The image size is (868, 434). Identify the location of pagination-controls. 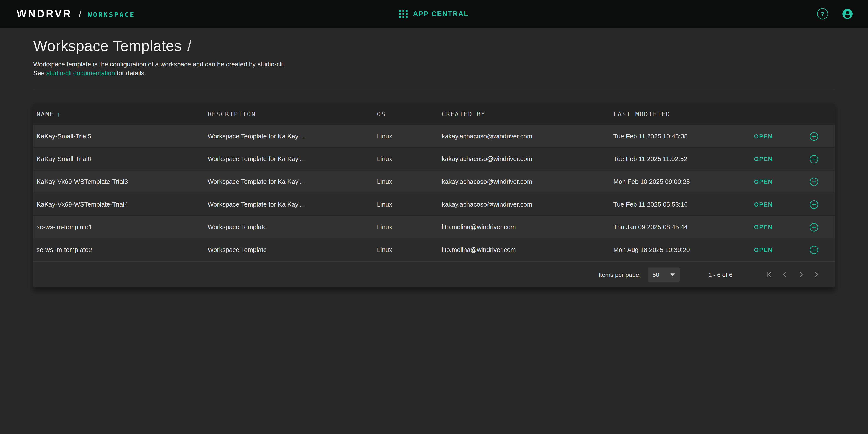
(793, 275).